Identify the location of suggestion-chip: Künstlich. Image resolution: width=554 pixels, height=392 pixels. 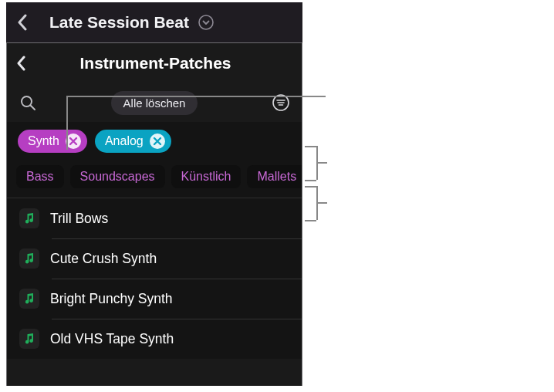
(207, 177).